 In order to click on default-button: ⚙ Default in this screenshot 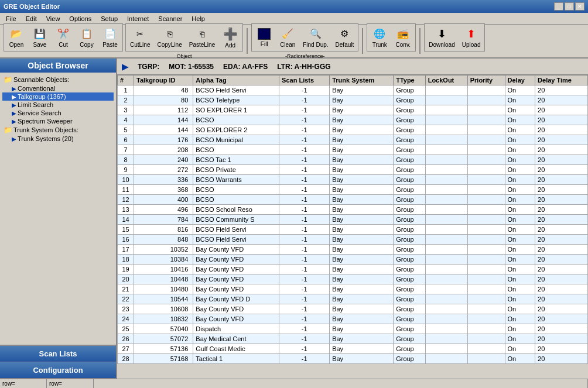, I will do `click(345, 37)`.